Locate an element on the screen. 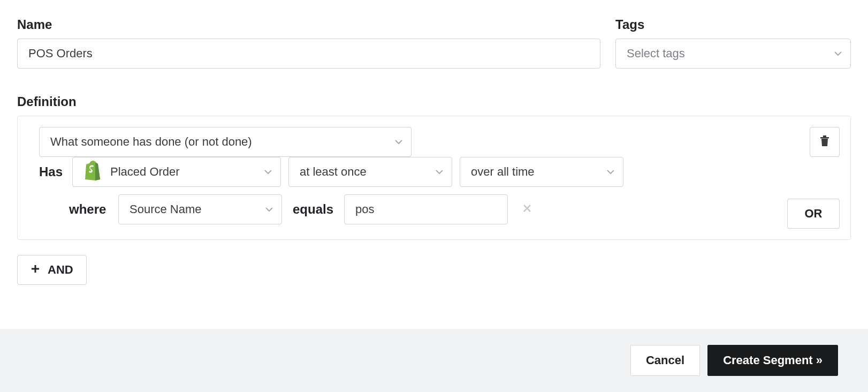  has-label: Has is located at coordinates (52, 172).